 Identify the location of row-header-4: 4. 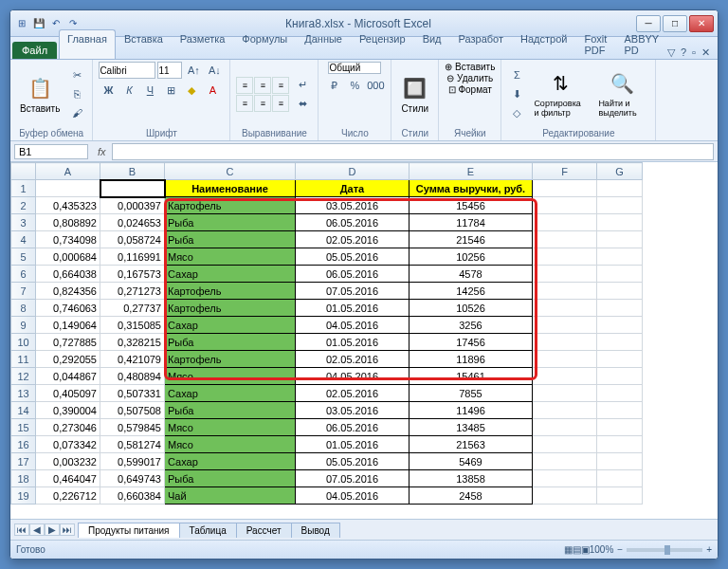
(24, 240).